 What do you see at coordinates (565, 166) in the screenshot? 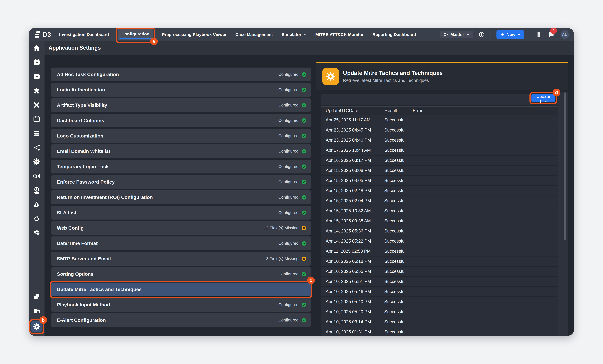
I see `scrollbar-thumb` at bounding box center [565, 166].